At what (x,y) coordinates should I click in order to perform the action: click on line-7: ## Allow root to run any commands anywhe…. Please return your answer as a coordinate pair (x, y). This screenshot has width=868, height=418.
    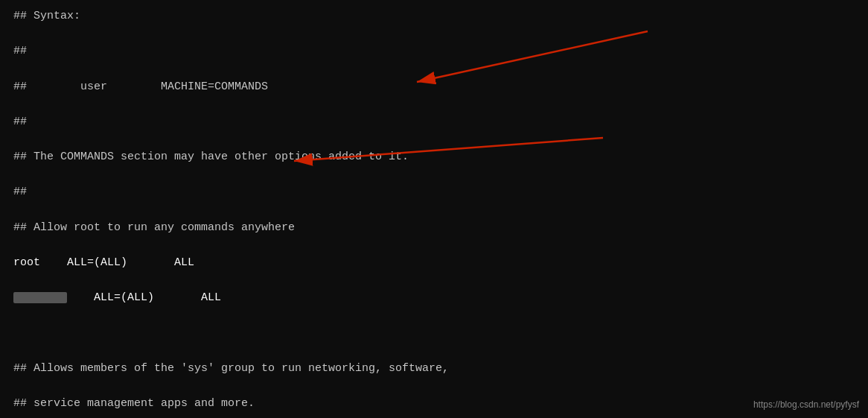
    Looking at the image, I should click on (434, 228).